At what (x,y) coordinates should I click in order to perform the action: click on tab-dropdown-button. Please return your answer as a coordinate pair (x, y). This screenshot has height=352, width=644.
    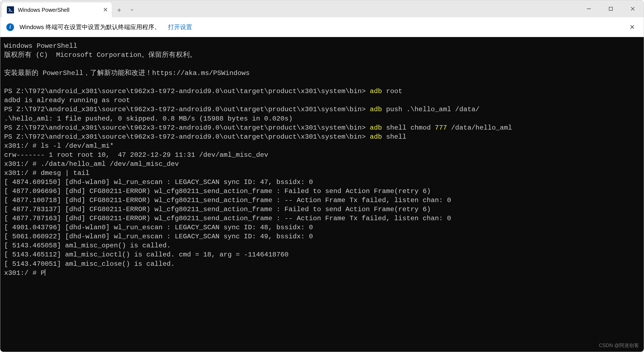
    Looking at the image, I should click on (132, 10).